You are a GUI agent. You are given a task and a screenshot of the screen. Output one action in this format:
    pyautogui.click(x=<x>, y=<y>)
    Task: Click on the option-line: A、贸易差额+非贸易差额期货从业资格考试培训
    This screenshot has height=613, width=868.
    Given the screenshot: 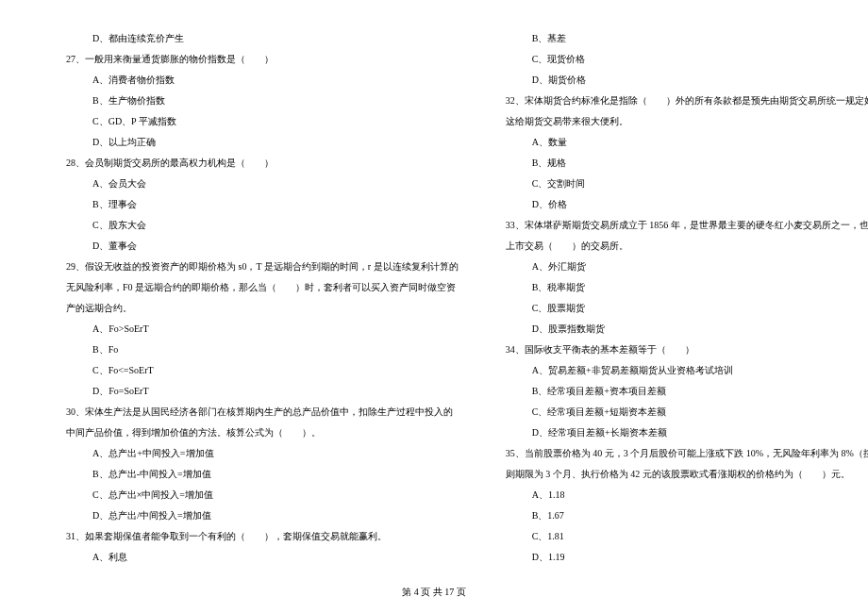 What is the action you would take?
    pyautogui.click(x=687, y=371)
    